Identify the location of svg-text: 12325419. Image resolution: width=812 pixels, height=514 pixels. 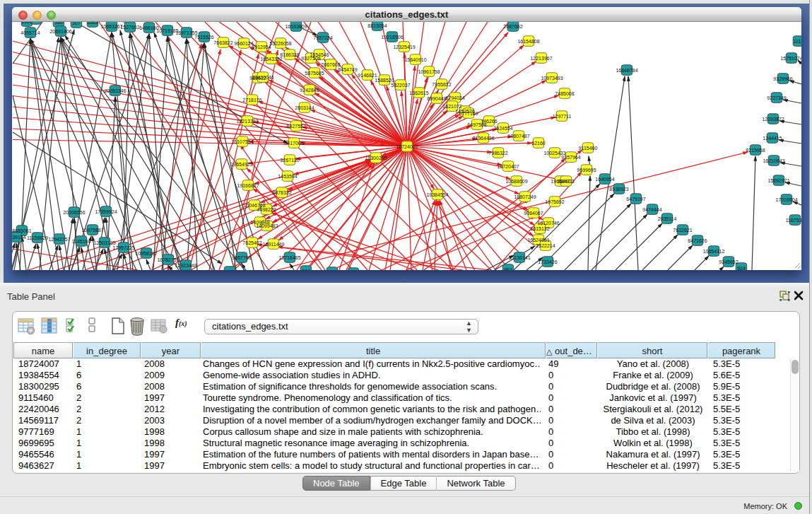
(404, 47).